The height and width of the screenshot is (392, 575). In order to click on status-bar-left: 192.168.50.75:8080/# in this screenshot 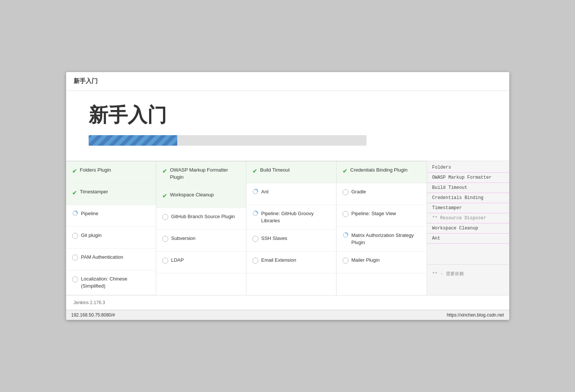, I will do `click(93, 315)`.